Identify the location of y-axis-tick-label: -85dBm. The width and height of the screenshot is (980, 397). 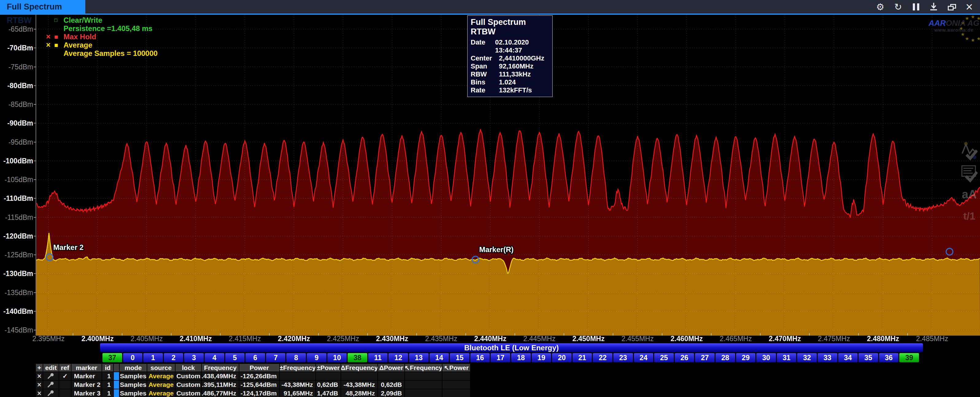
(18, 104).